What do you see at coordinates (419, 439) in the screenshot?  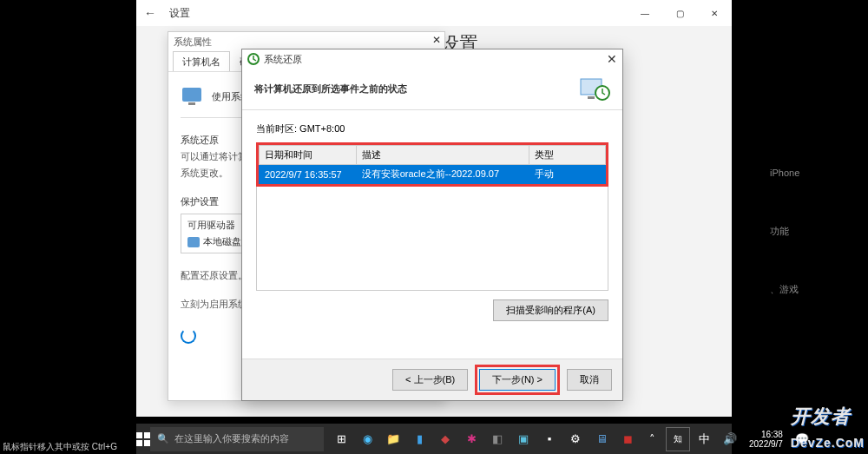 I see `vscode-icon: ▮` at bounding box center [419, 439].